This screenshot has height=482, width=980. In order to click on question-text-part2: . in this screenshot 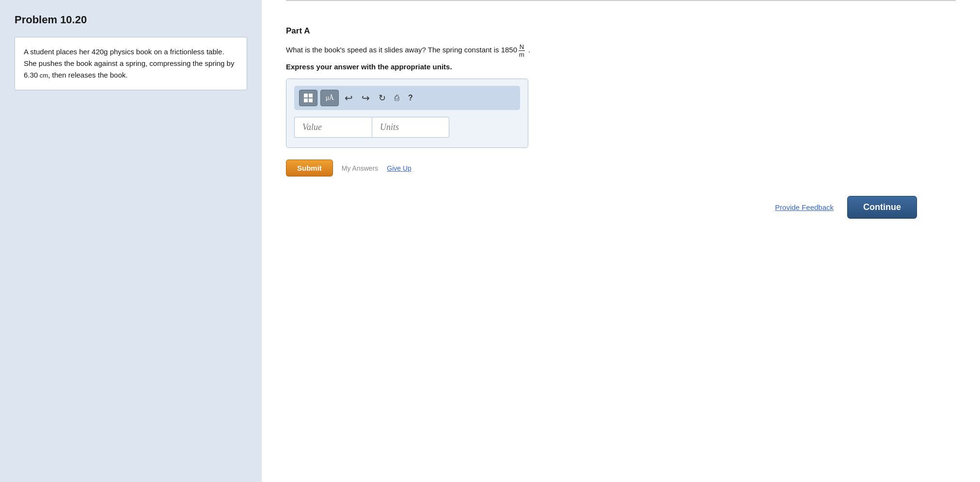, I will do `click(528, 49)`.